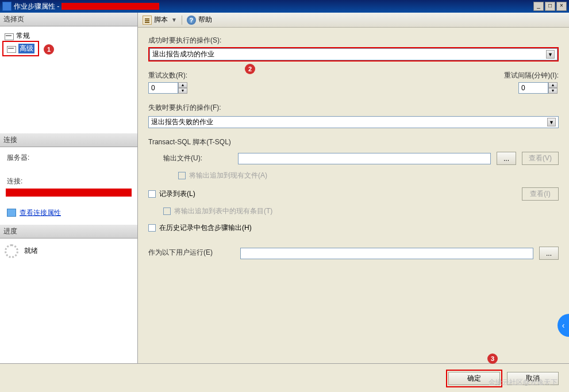  I want to click on titlebar: 作业步骤属性 - _ □ ×, so click(284, 6).